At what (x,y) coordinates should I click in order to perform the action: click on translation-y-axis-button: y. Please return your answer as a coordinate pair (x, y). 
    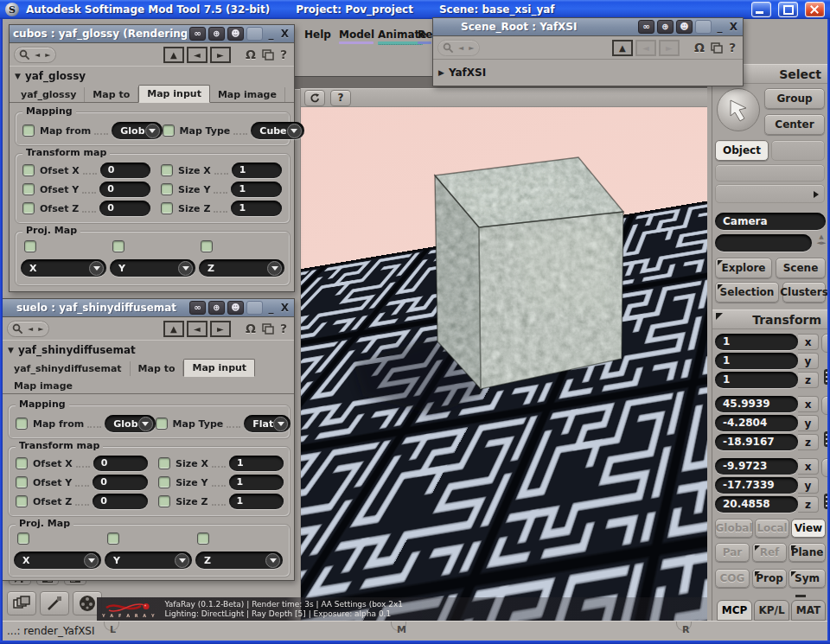
    Looking at the image, I should click on (808, 486).